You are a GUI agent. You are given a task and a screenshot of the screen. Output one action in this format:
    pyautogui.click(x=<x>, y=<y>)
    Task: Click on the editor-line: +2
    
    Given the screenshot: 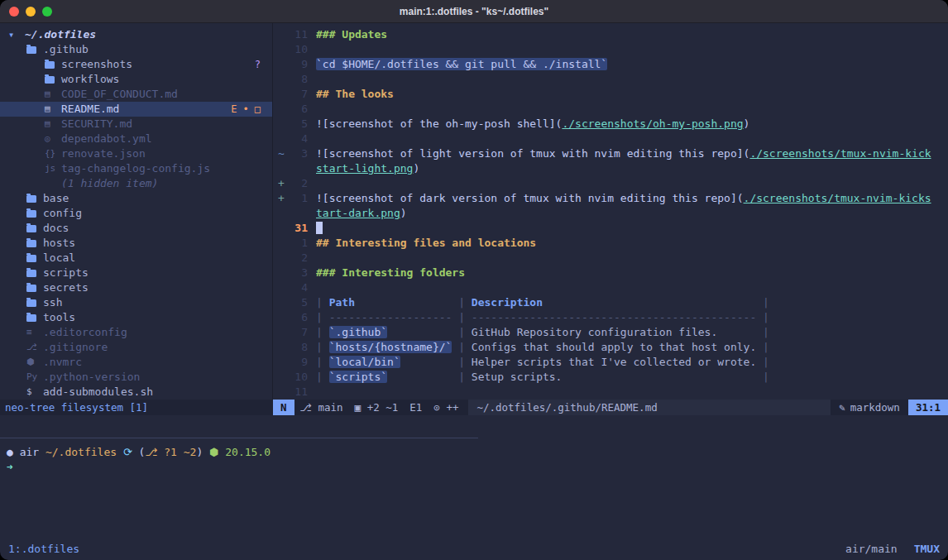 What is the action you would take?
    pyautogui.click(x=610, y=184)
    